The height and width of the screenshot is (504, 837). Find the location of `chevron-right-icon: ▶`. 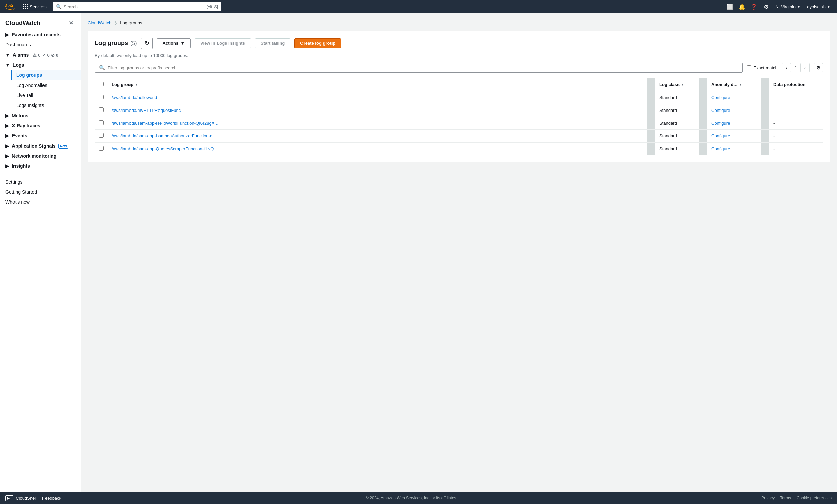

chevron-right-icon: ▶ is located at coordinates (7, 115).